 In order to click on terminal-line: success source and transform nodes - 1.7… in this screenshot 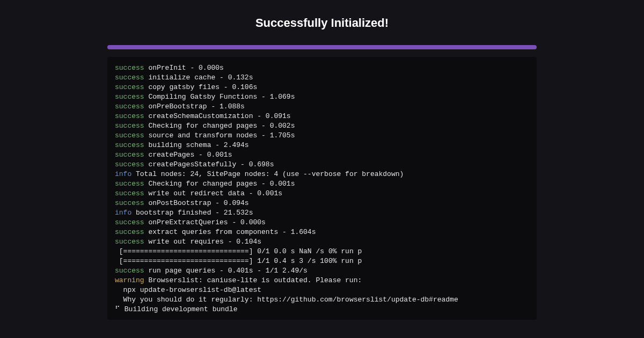, I will do `click(322, 136)`.